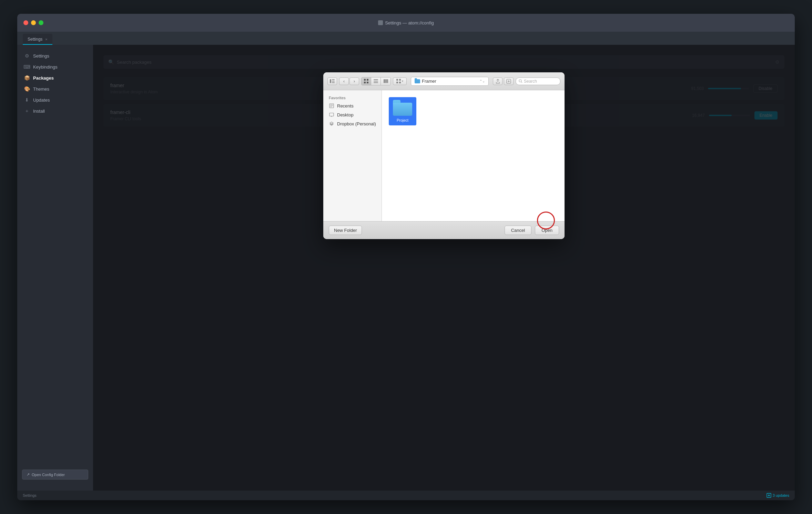  What do you see at coordinates (406, 23) in the screenshot?
I see `window-title: Settings — atom://config` at bounding box center [406, 23].